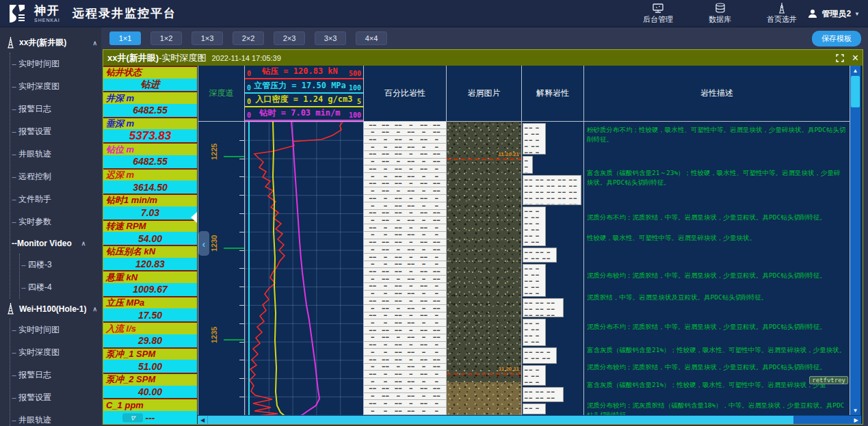  What do you see at coordinates (855, 241) in the screenshot?
I see `vertical-scrollbar: ▲ ▼` at bounding box center [855, 241].